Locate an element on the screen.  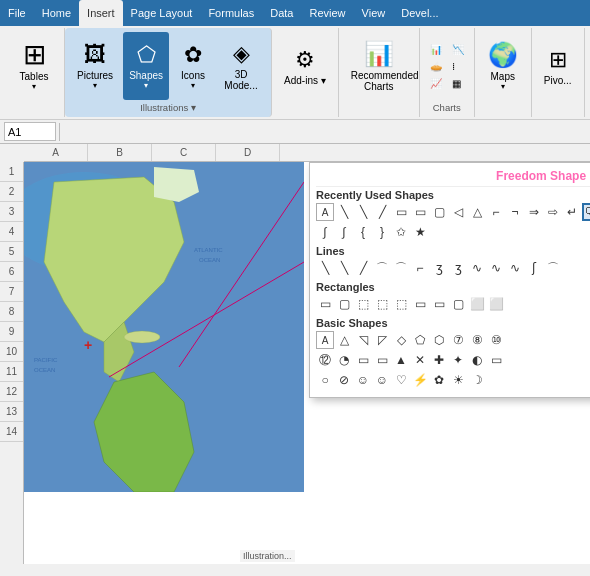
shape-callout: 🗨 is located at coordinates (586, 212).